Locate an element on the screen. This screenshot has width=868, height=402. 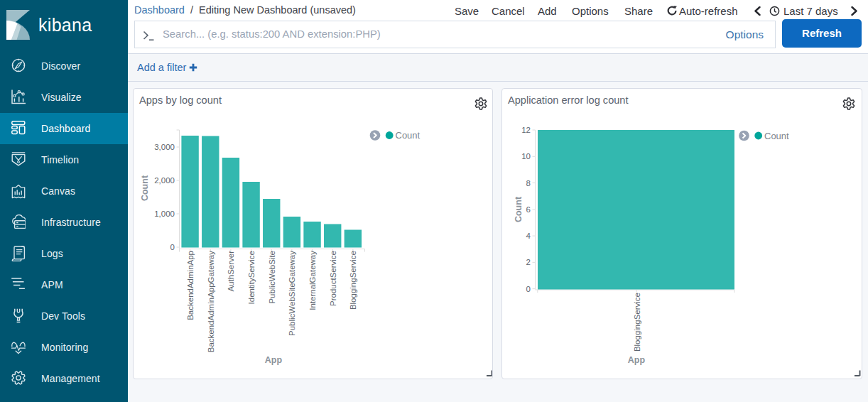
svg-text: PublicWebSite is located at coordinates (272, 277).